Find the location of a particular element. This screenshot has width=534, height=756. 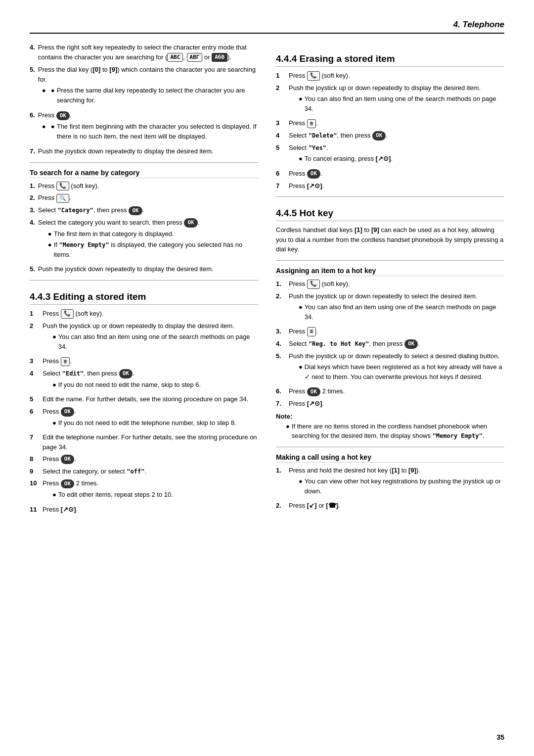

makecall-steps: 1. Press and hold the desired hot key ([… is located at coordinates (390, 488).